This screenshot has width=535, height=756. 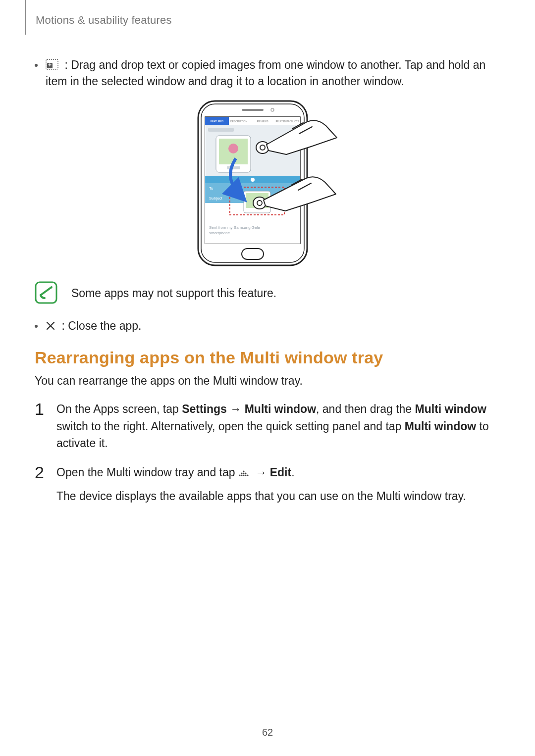 What do you see at coordinates (244, 473) in the screenshot?
I see `tray-menu-icon` at bounding box center [244, 473].